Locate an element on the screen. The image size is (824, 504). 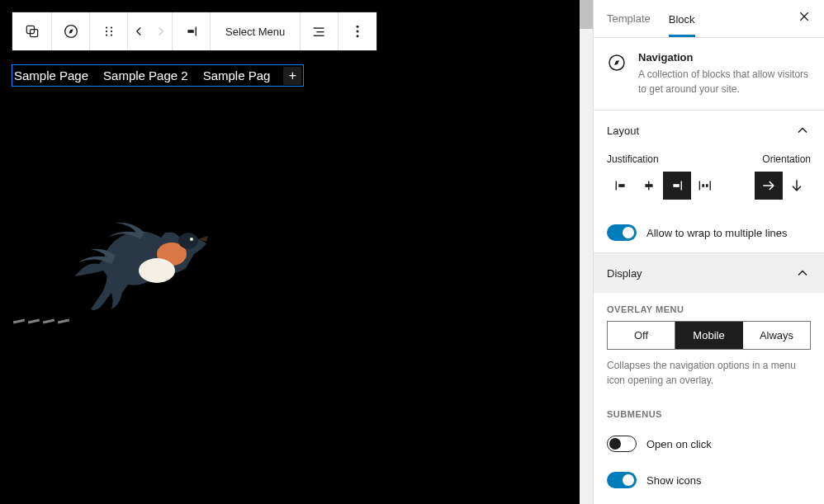
wrap-toggle is located at coordinates (622, 233).